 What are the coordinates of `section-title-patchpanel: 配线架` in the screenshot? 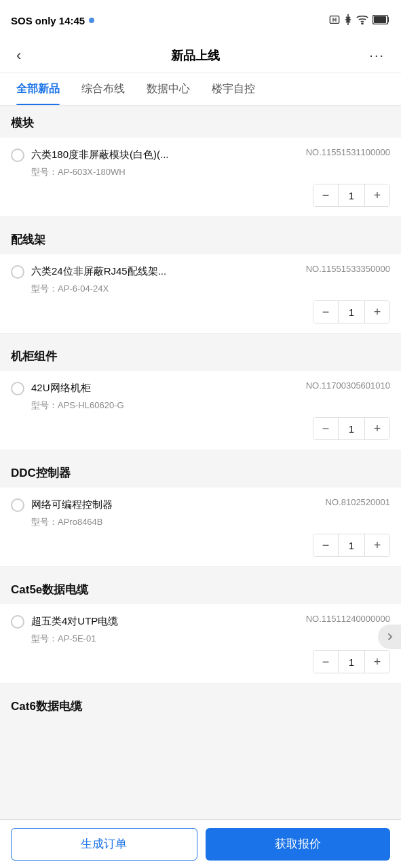 It's located at (28, 240).